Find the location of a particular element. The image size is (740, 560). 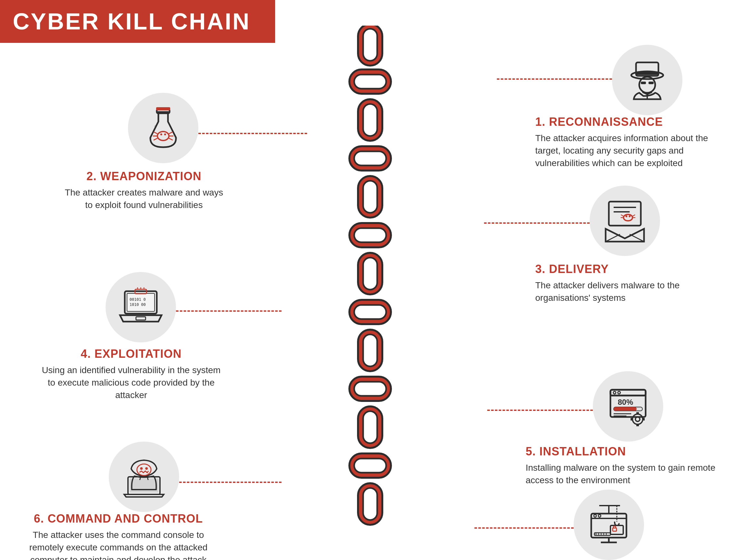

step-3-title: 3. DELIVERY is located at coordinates (622, 269).